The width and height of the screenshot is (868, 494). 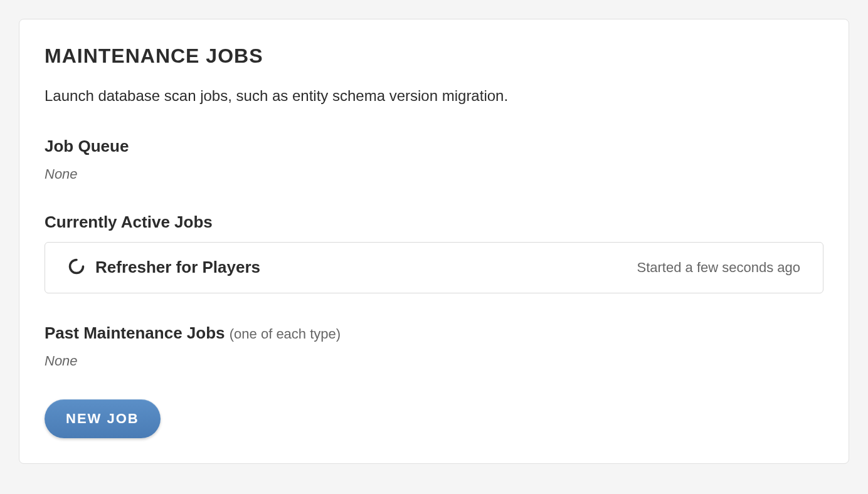 What do you see at coordinates (719, 268) in the screenshot?
I see `active-job-status: Started a few seconds ago` at bounding box center [719, 268].